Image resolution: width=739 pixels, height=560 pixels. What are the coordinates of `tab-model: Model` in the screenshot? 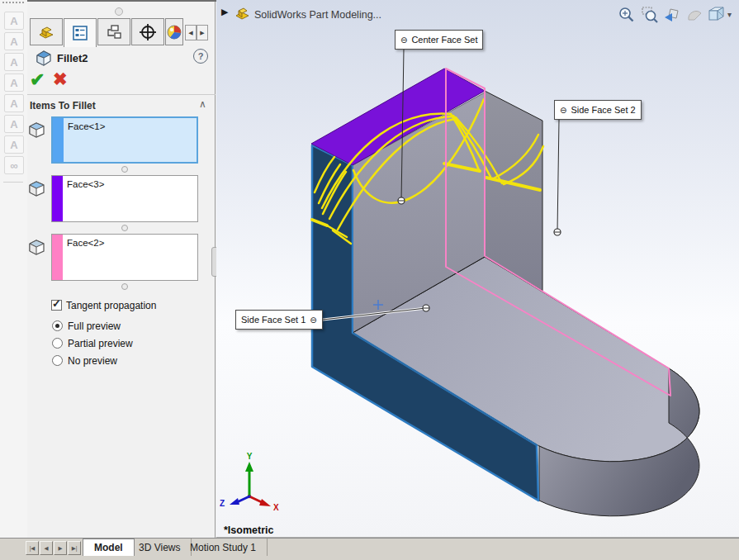 It's located at (109, 547).